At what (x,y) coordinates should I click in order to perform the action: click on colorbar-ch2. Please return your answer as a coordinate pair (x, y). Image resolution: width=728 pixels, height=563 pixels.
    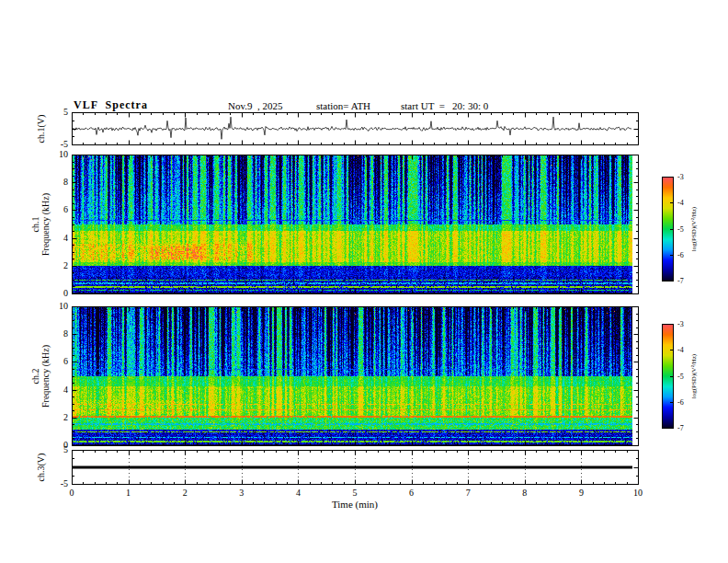
    Looking at the image, I should click on (667, 376).